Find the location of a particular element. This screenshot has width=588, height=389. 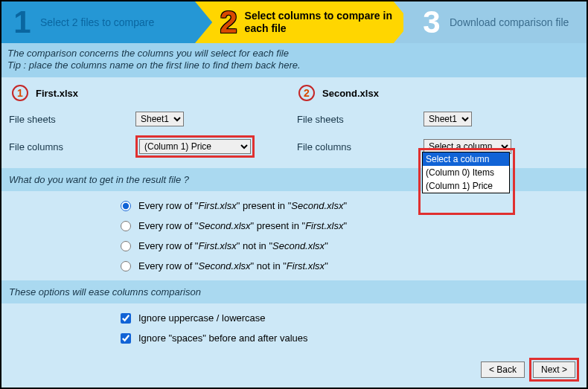

file-left-header: 1 First.xlsx is located at coordinates (152, 93).